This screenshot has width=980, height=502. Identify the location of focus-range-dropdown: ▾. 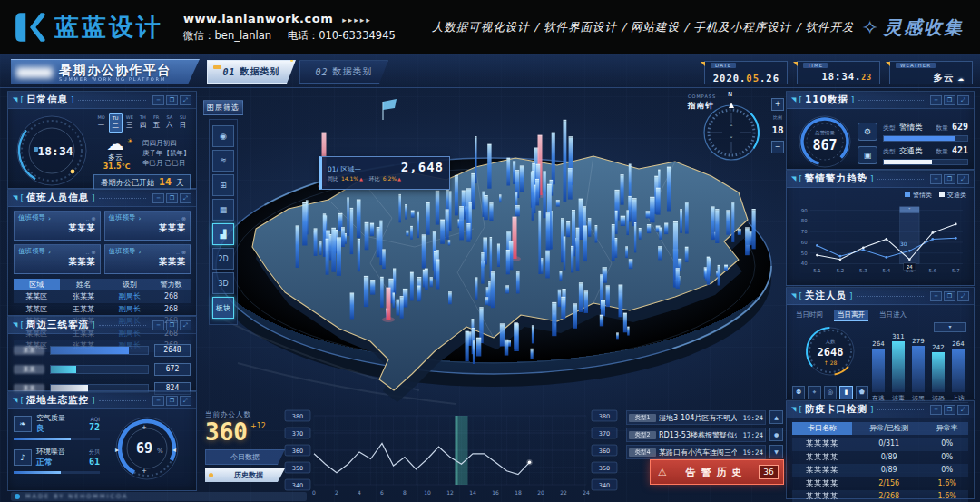
(950, 327).